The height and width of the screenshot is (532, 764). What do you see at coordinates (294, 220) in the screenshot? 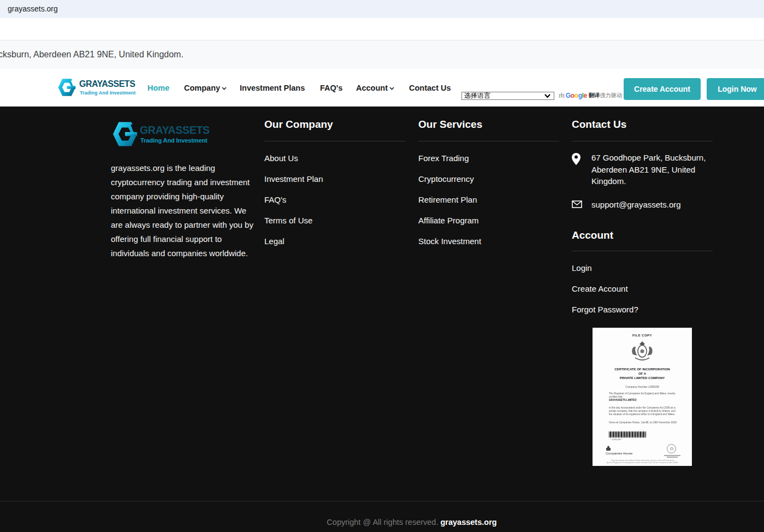
I see `footer-link-terms-of-use: Terms of Use` at bounding box center [294, 220].